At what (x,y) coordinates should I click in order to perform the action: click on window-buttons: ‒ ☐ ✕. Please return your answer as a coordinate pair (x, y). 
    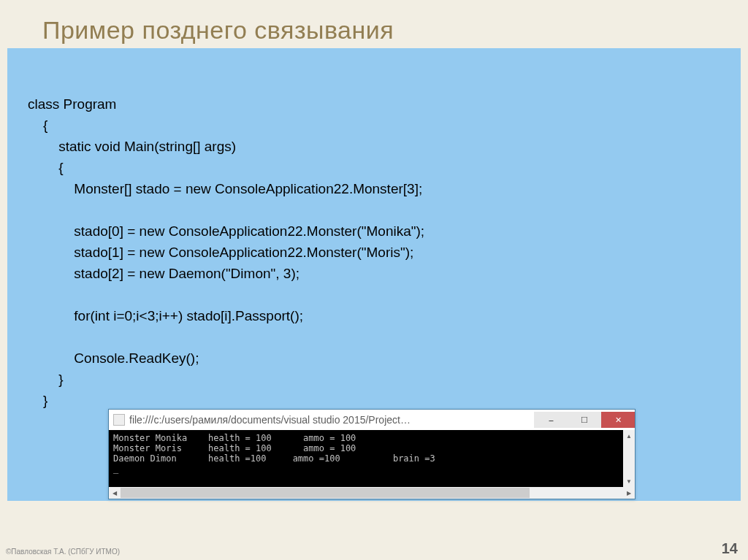
    Looking at the image, I should click on (584, 420).